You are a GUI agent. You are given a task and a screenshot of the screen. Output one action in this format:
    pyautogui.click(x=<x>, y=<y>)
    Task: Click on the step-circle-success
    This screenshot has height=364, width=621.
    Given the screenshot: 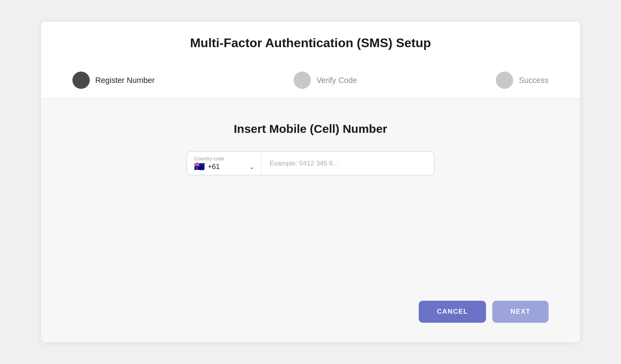 What is the action you would take?
    pyautogui.click(x=505, y=80)
    